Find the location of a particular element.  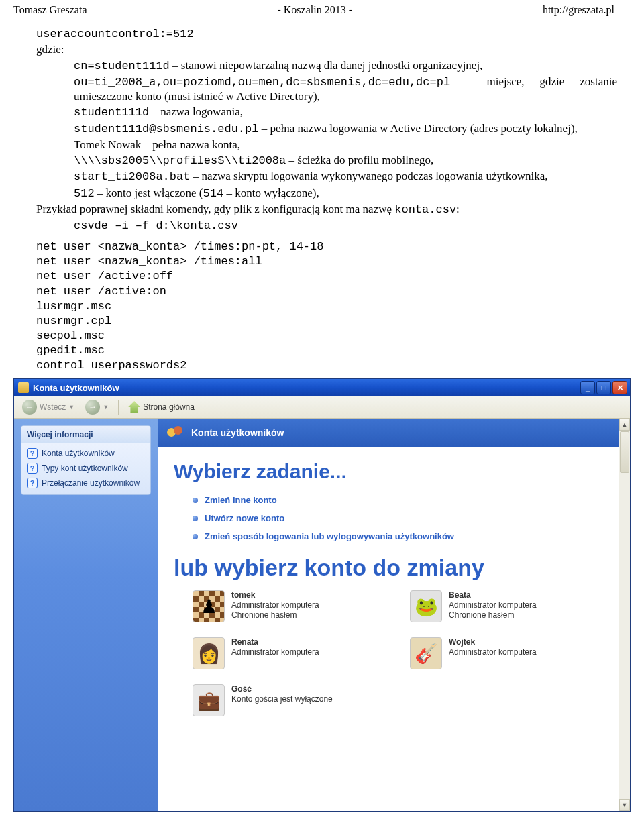

task-label: Zmień sposób logowania lub wylogowywania… is located at coordinates (329, 537).